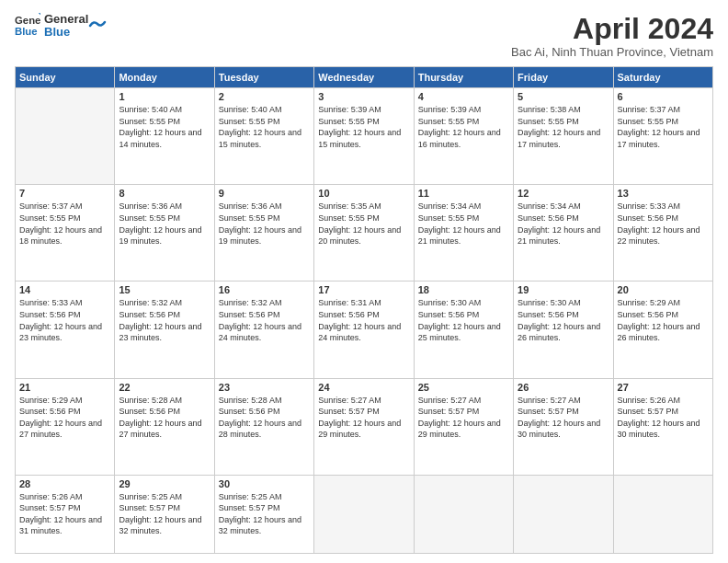  What do you see at coordinates (165, 234) in the screenshot?
I see `calendar-cell: 8Sunrise: 5:36 AM Sunset: 5:55 PM Daylig…` at bounding box center [165, 234].